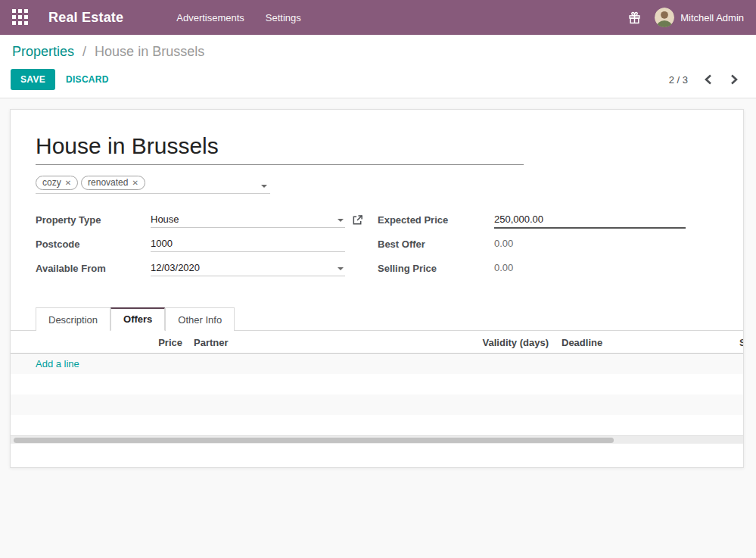  Describe the element at coordinates (248, 245) in the screenshot. I see `postcode-input: 1000` at that location.